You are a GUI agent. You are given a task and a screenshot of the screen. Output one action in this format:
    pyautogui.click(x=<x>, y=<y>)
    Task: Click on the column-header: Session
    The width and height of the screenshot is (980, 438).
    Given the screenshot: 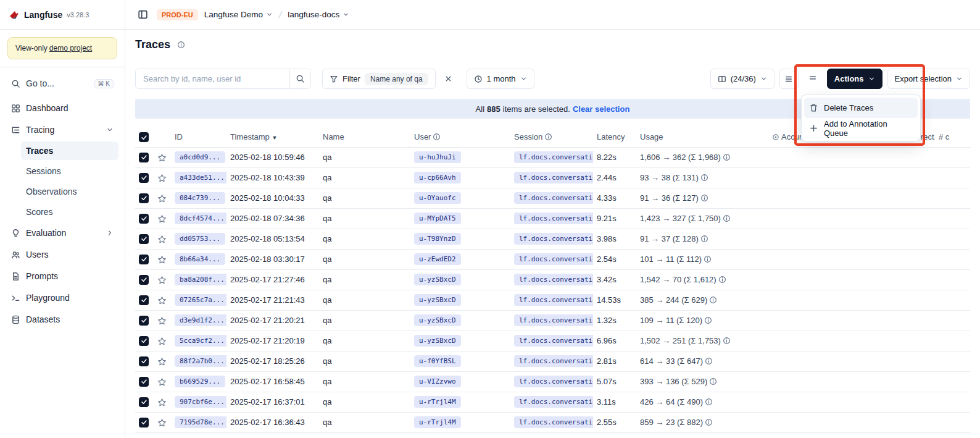 What is the action you would take?
    pyautogui.click(x=552, y=137)
    